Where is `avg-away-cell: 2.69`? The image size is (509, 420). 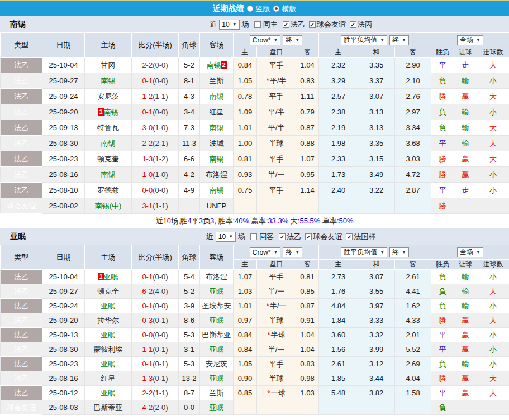 avg-away-cell: 2.69 is located at coordinates (413, 364).